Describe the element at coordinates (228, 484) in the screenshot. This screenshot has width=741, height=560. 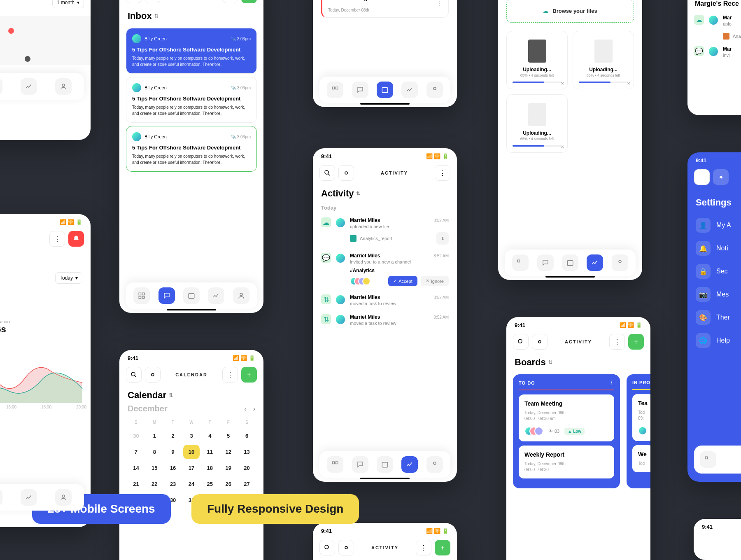
I see `calendar-day: 26` at that location.